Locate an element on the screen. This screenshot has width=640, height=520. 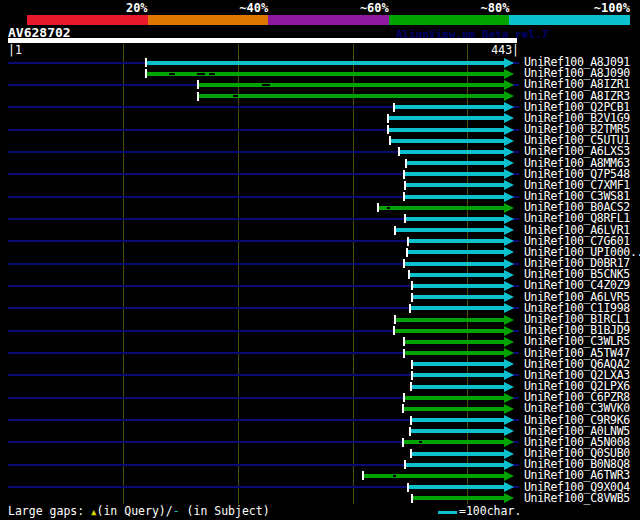
subject-gap-dash-icon: - is located at coordinates (176, 511).